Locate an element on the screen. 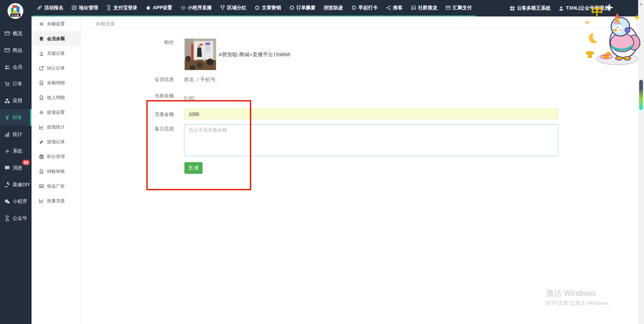 Image resolution: width=644 pixels, height=324 pixels. submenu-item-transfer-review: 转账审核 is located at coordinates (56, 171).